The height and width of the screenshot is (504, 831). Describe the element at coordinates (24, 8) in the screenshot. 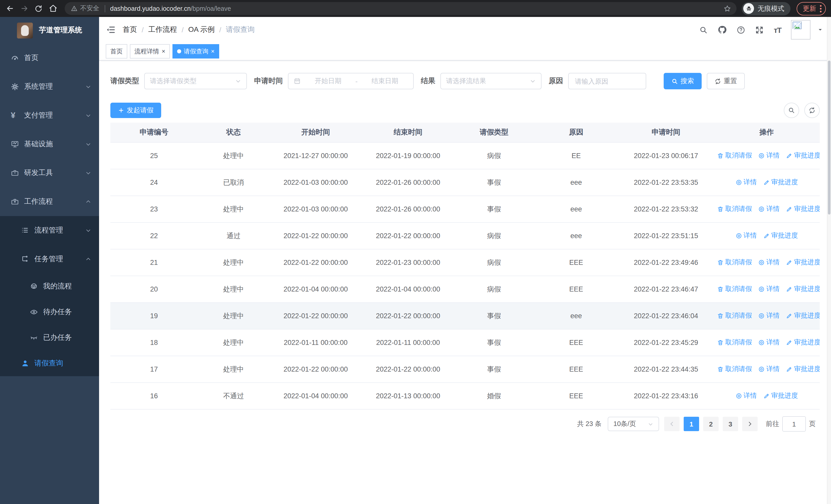

I see `browser-forward-button` at that location.